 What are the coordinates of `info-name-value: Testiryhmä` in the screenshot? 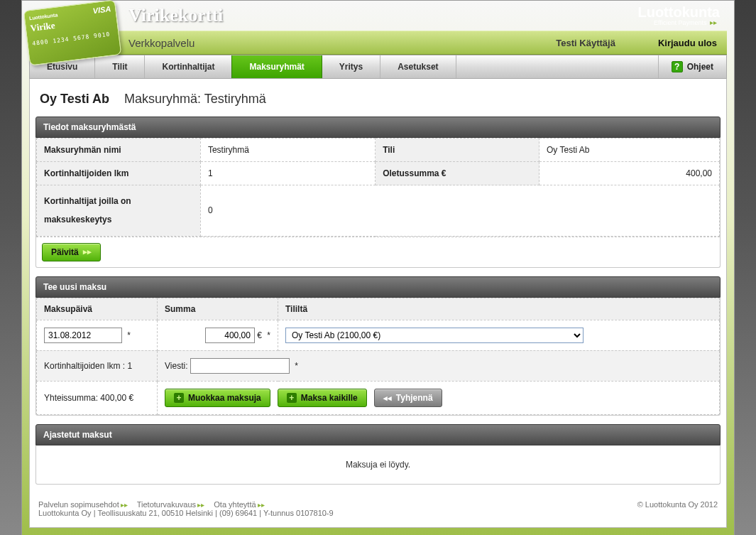 It's located at (287, 151).